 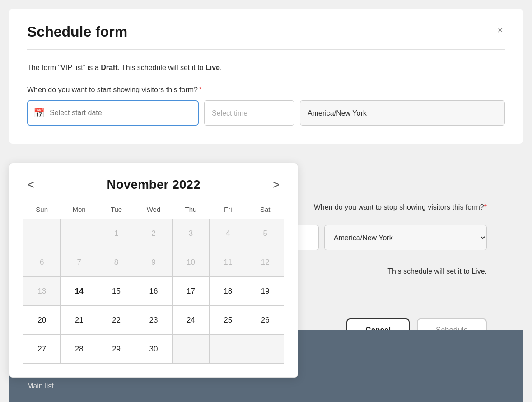 I want to click on calendar-cell: 24, so click(x=191, y=320).